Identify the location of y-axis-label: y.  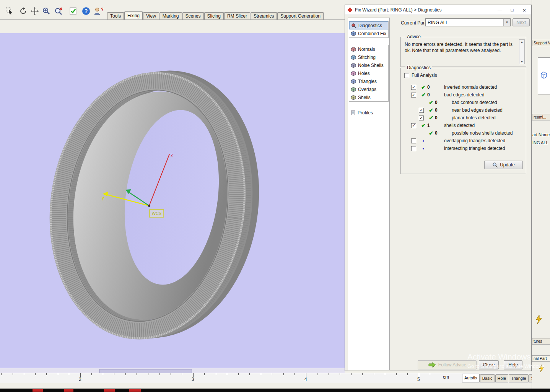
(103, 197).